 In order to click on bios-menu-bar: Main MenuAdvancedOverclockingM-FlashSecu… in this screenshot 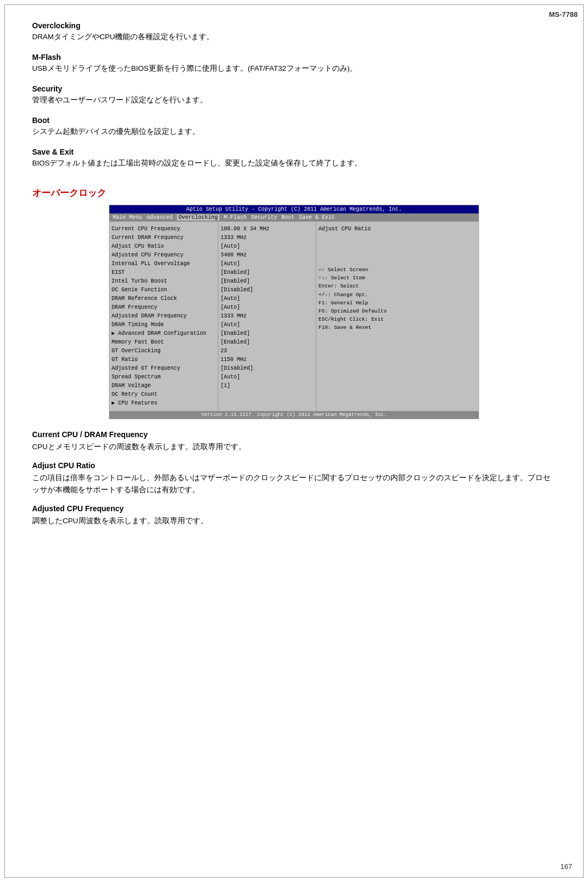, I will do `click(294, 218)`.